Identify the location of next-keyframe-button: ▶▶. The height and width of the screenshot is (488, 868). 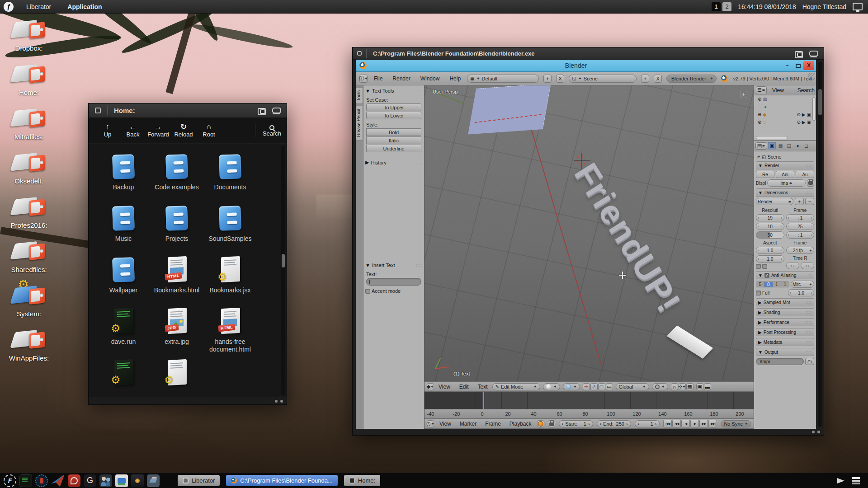
(703, 424).